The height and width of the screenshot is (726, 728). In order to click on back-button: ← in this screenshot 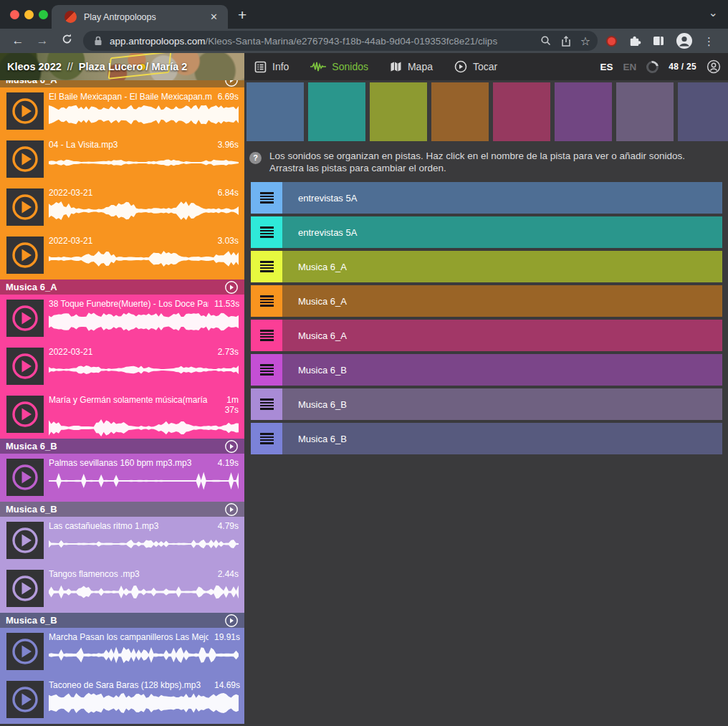, I will do `click(18, 41)`.